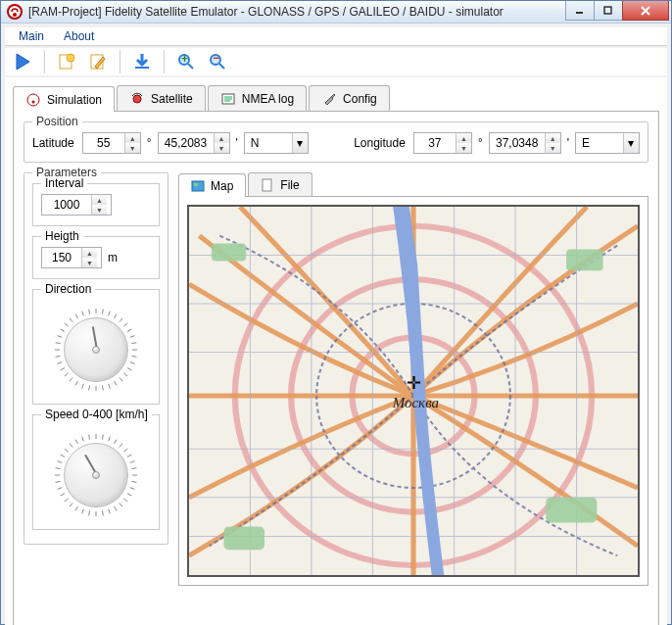 The height and width of the screenshot is (625, 672). Describe the element at coordinates (198, 186) in the screenshot. I see `map-icon` at that location.